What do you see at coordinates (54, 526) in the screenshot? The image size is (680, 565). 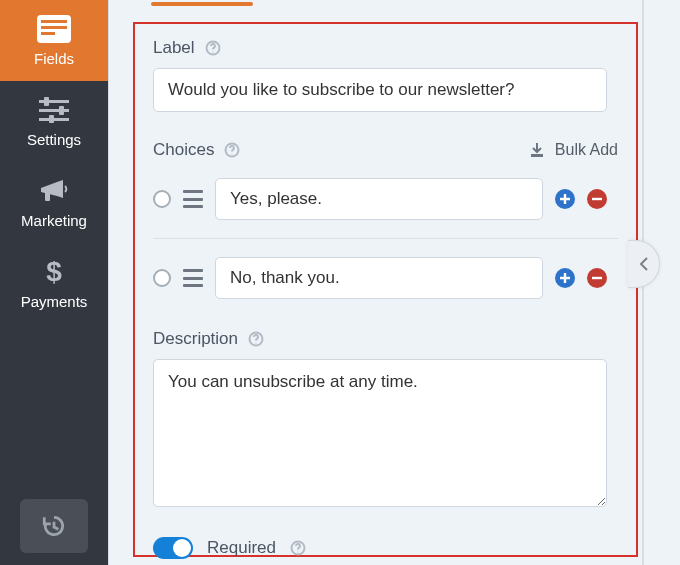 I see `history-icon` at bounding box center [54, 526].